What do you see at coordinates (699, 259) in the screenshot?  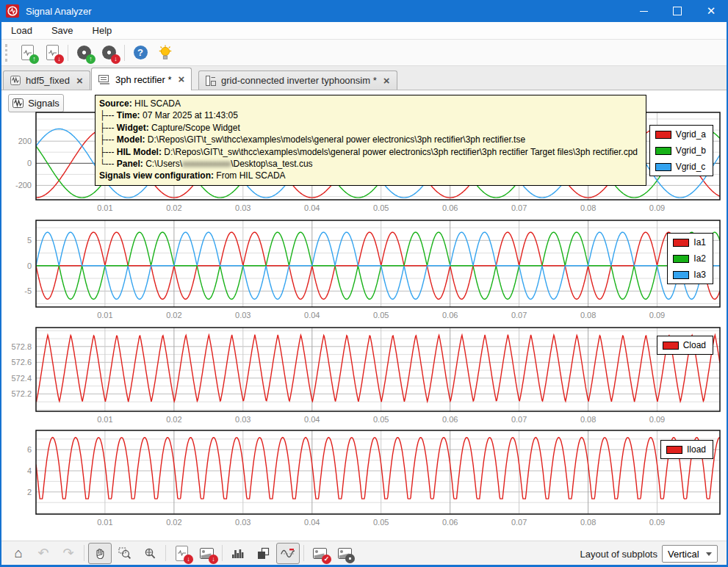 I see `legend-label: Ia2` at bounding box center [699, 259].